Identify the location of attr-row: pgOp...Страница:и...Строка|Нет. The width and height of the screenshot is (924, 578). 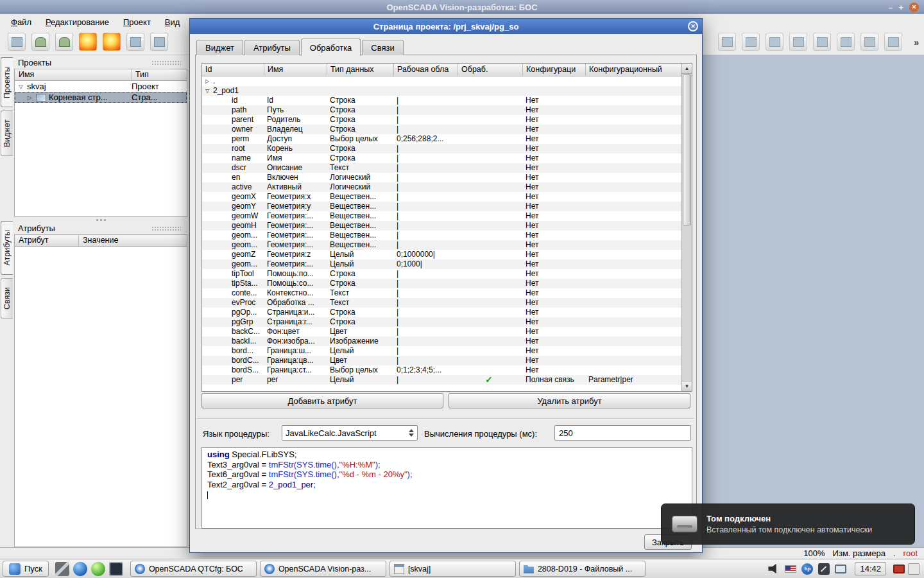
(442, 312).